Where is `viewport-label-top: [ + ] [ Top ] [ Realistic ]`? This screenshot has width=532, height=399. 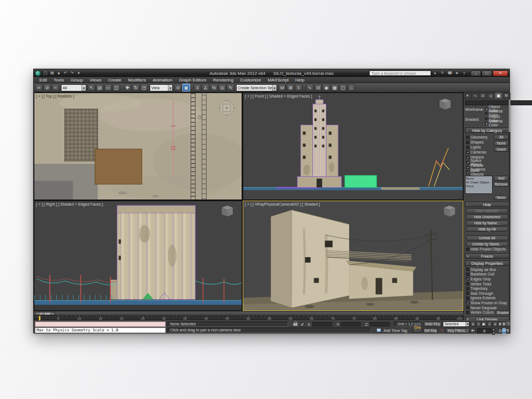 viewport-label-top: [ + ] [ Top ] [ Realistic ] is located at coordinates (55, 96).